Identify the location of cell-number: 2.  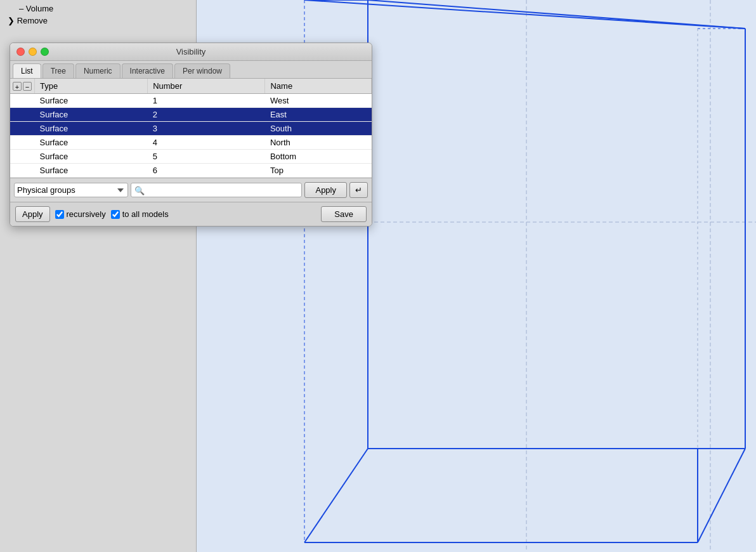
(207, 115).